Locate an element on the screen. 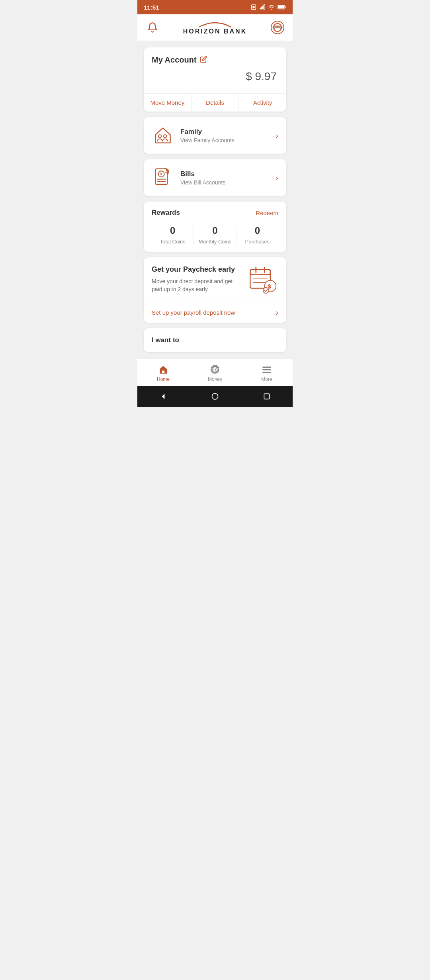 This screenshot has height=980, width=430. bills-row: $ Bills View Bill Accounts › is located at coordinates (215, 178).